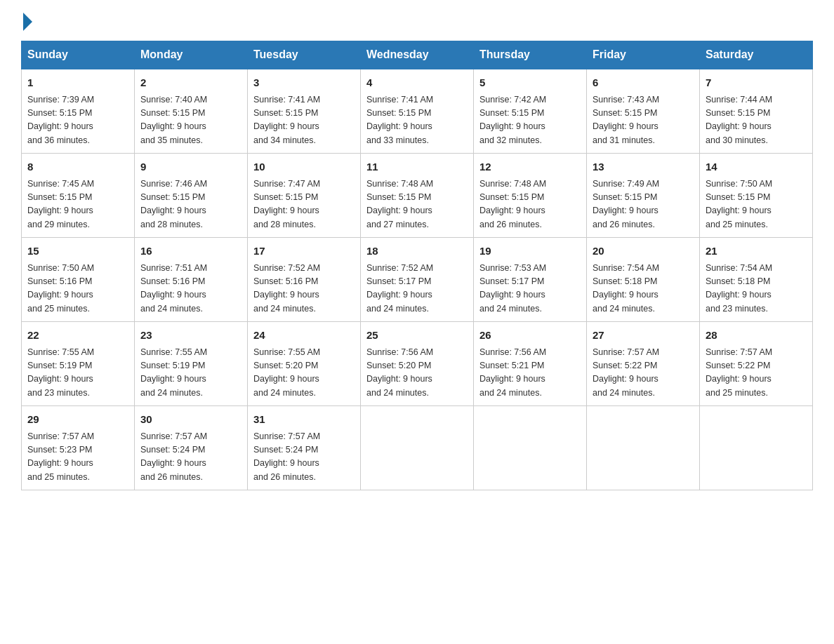 The image size is (834, 644). Describe the element at coordinates (417, 335) in the screenshot. I see `day-number: 25` at that location.